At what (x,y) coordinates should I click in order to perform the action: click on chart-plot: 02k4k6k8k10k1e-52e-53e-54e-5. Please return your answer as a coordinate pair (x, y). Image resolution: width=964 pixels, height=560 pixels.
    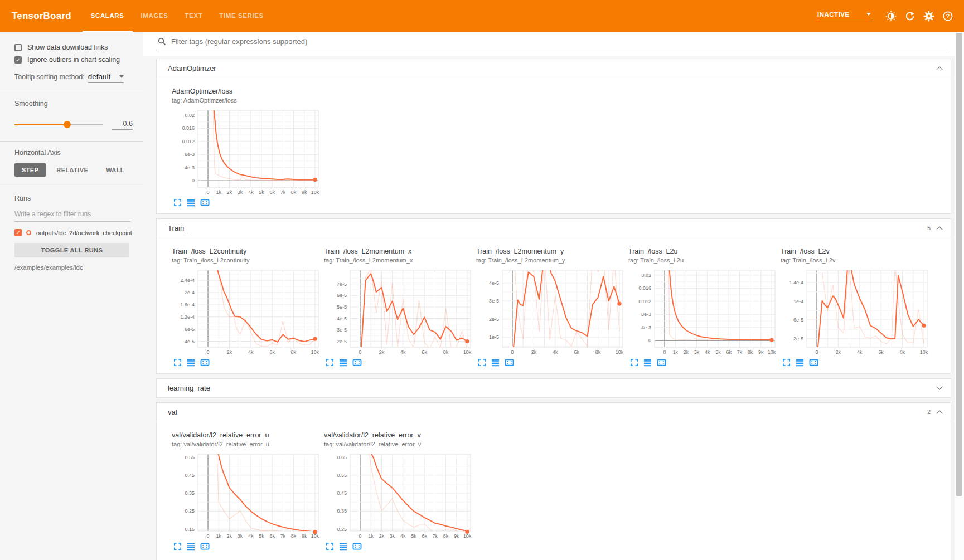
    Looking at the image, I should click on (551, 311).